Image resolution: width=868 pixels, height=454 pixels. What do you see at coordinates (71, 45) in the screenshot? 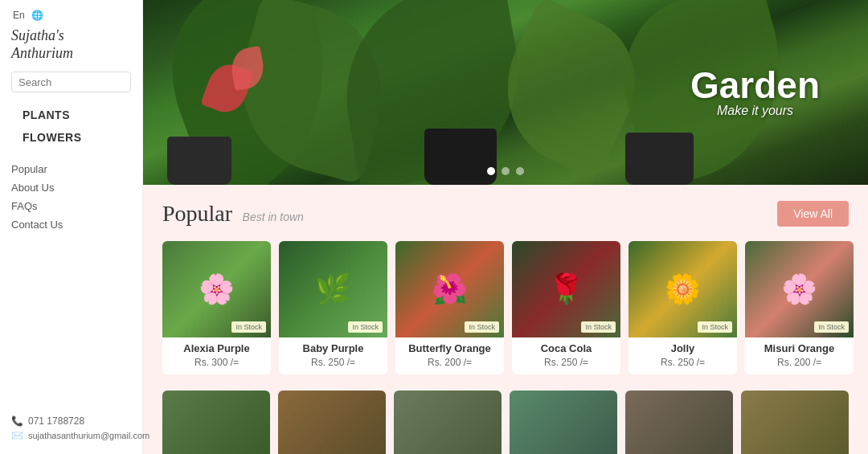
I see `brand-logo: Sujatha's Anthurium` at bounding box center [71, 45].